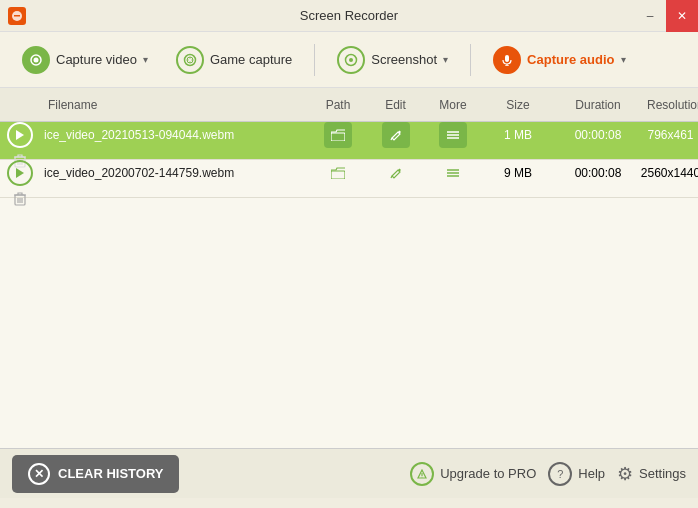 The image size is (698, 508). What do you see at coordinates (39, 474) in the screenshot?
I see `clear-icon: ✕` at bounding box center [39, 474].